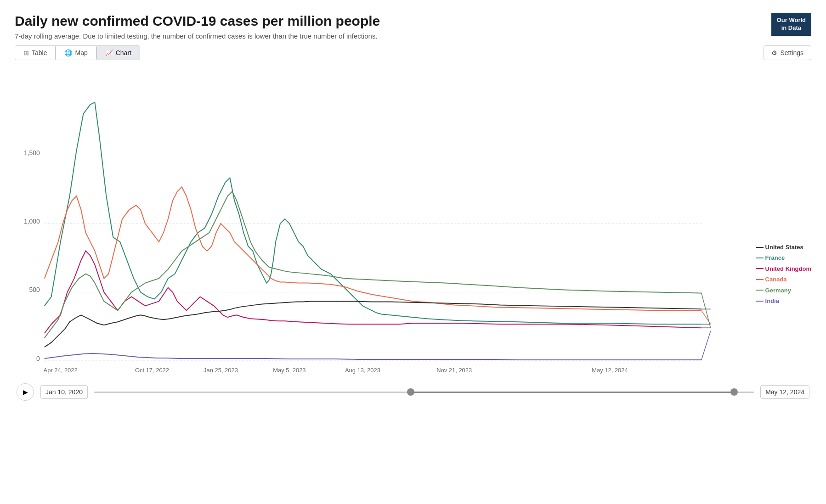 This screenshot has height=504, width=826. I want to click on slider-track, so click(424, 392).